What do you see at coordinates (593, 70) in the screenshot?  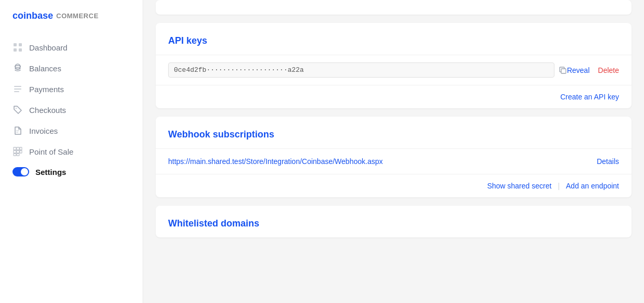 I see `api-key-actions: Reveal Delete` at bounding box center [593, 70].